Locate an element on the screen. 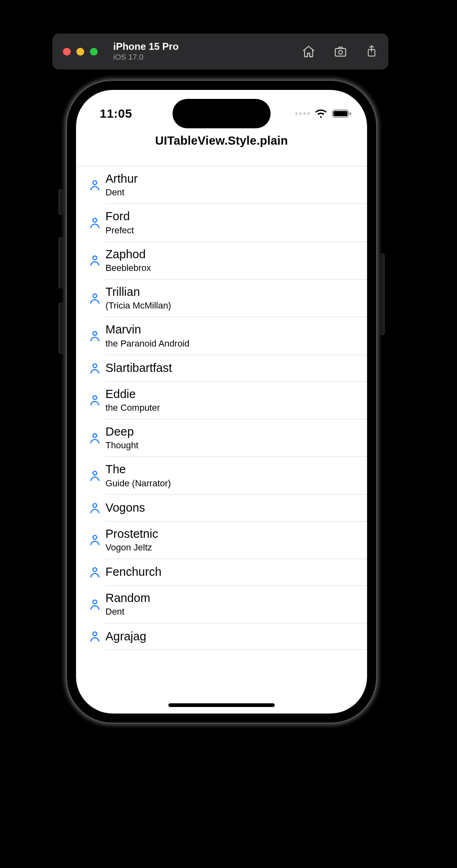 The height and width of the screenshot is (868, 457). row-title: Fenchurch is located at coordinates (133, 572).